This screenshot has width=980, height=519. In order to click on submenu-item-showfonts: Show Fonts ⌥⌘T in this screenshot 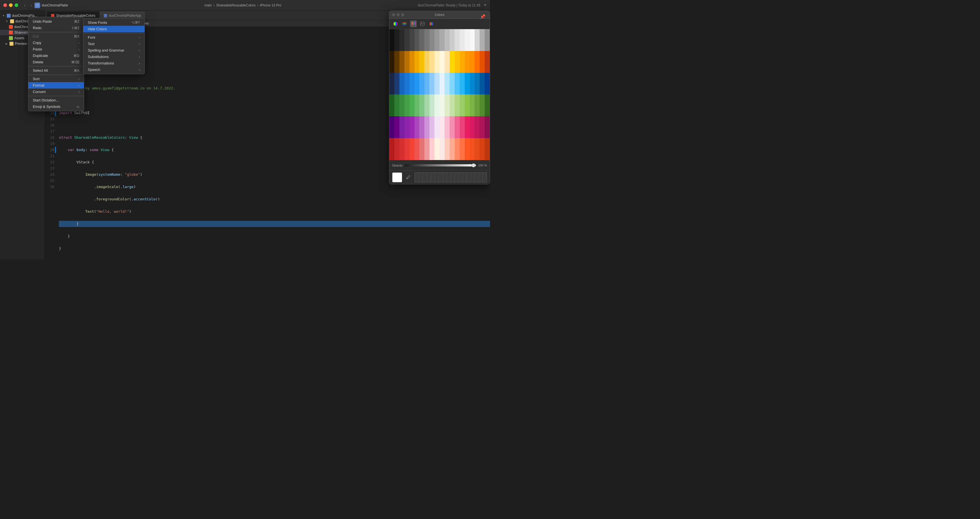, I will do `click(114, 23)`.